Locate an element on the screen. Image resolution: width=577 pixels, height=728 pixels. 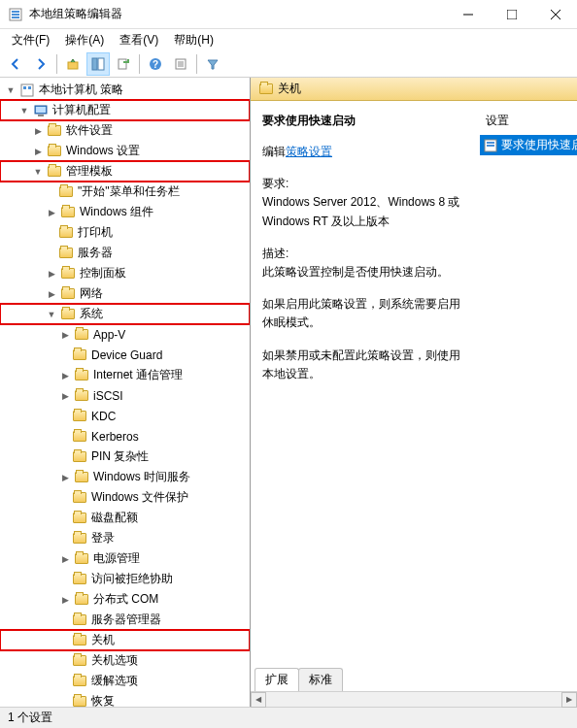
edit-policy-link: 策略设置 is located at coordinates (309, 151).